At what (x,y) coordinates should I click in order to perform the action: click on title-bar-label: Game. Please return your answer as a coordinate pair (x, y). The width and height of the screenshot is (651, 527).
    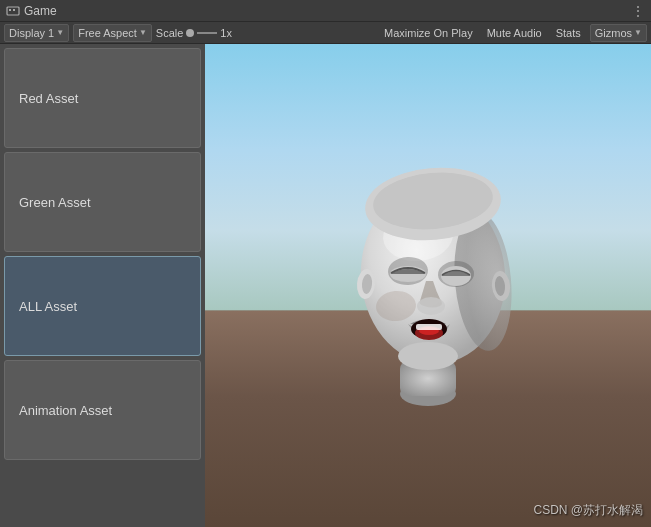
    Looking at the image, I should click on (40, 11).